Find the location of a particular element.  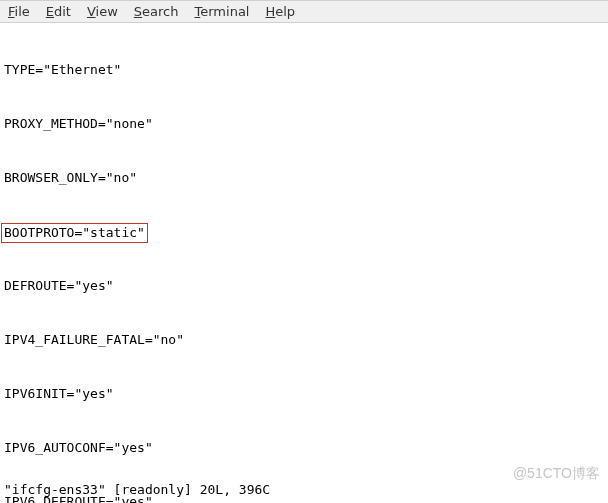

config-line: IPV6_AUTOCONF="yes" is located at coordinates (304, 448).